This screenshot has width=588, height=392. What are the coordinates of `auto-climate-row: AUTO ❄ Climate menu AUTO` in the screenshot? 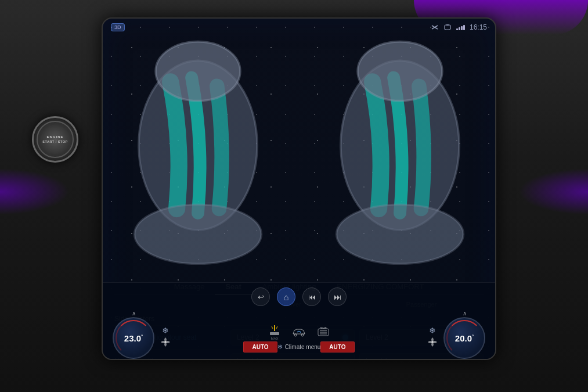 It's located at (298, 347).